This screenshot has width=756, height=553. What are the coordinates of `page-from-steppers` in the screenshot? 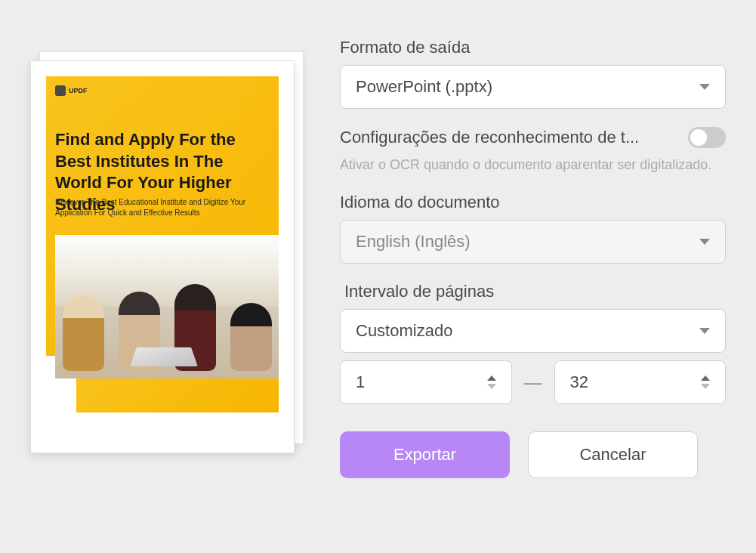 It's located at (492, 382).